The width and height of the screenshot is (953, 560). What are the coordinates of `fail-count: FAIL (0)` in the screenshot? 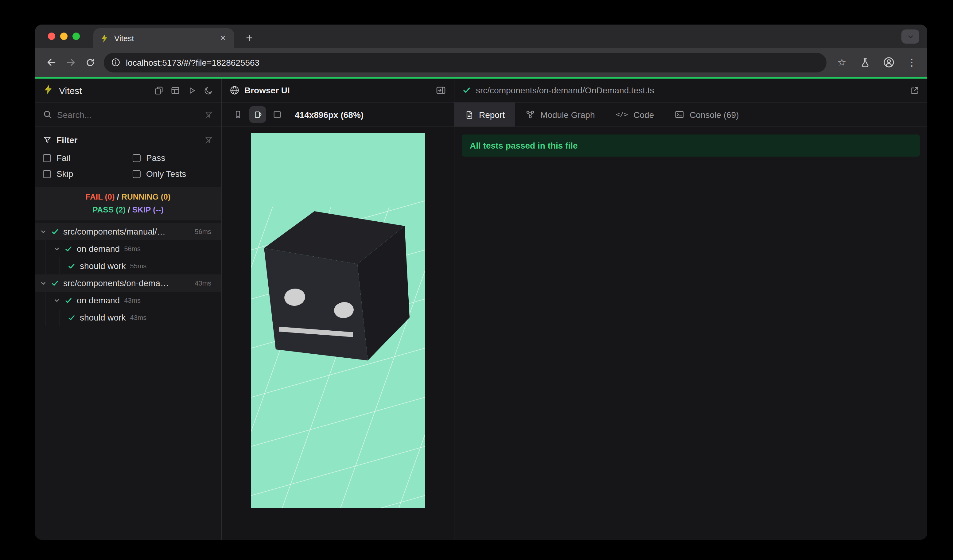 It's located at (101, 197).